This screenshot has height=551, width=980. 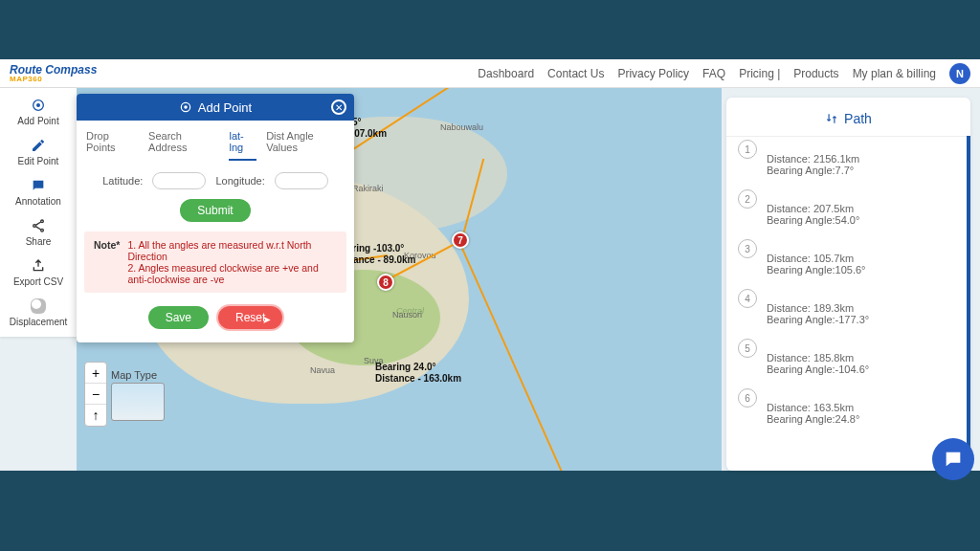 What do you see at coordinates (38, 161) in the screenshot?
I see `sidebar-item-label: Edit Point` at bounding box center [38, 161].